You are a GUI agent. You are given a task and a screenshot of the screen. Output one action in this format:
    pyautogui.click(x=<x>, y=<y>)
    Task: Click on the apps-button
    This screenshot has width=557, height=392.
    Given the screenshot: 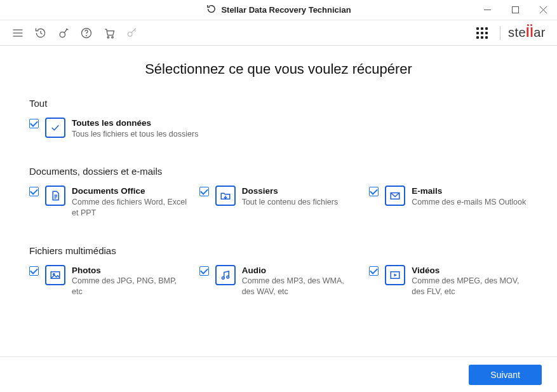 What is the action you would take?
    pyautogui.click(x=482, y=33)
    